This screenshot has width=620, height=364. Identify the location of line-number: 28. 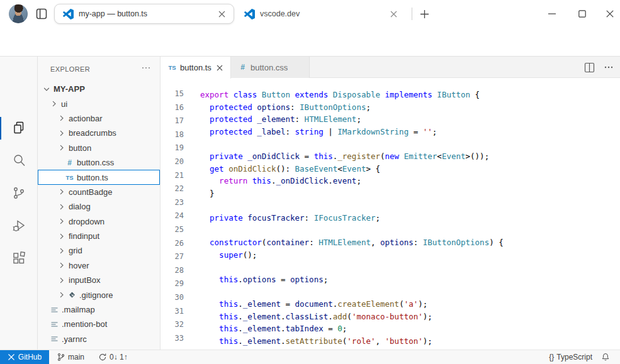
(172, 271).